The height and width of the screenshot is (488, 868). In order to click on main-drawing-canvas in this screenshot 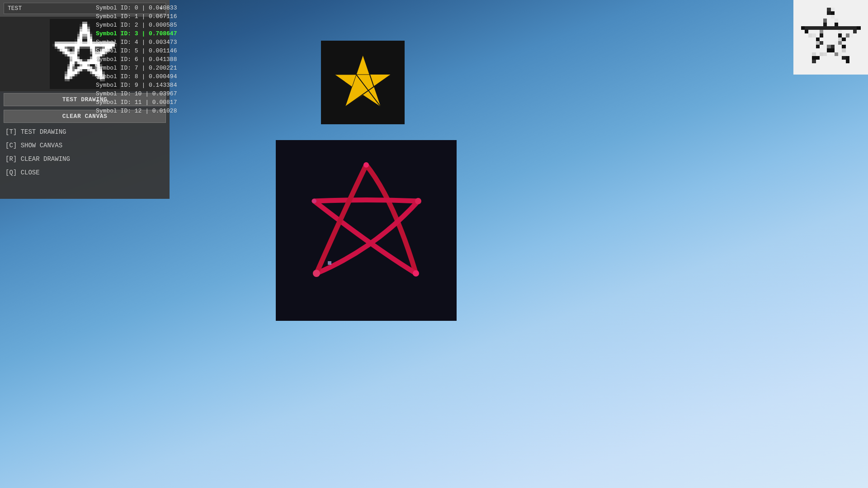, I will do `click(366, 230)`.